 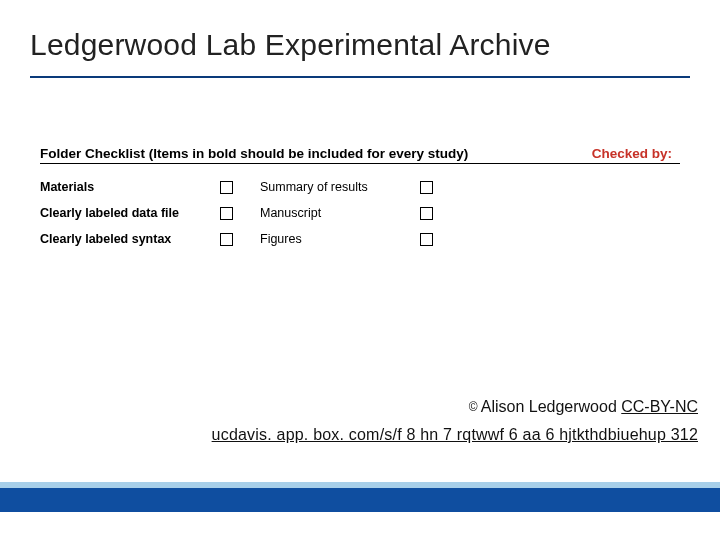 What do you see at coordinates (360, 213) in the screenshot?
I see `checklist-row: Clearly labeled data file Manuscript` at bounding box center [360, 213].